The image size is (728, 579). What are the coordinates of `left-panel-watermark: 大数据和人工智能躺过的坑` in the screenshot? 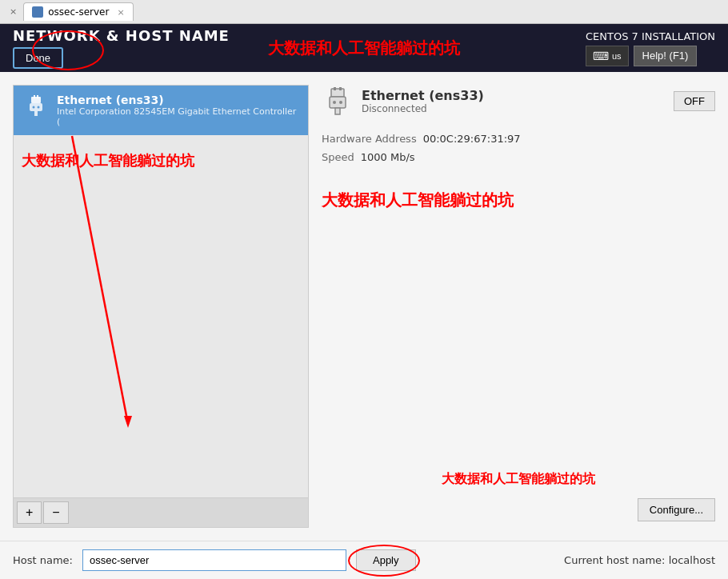 It's located at (161, 177).